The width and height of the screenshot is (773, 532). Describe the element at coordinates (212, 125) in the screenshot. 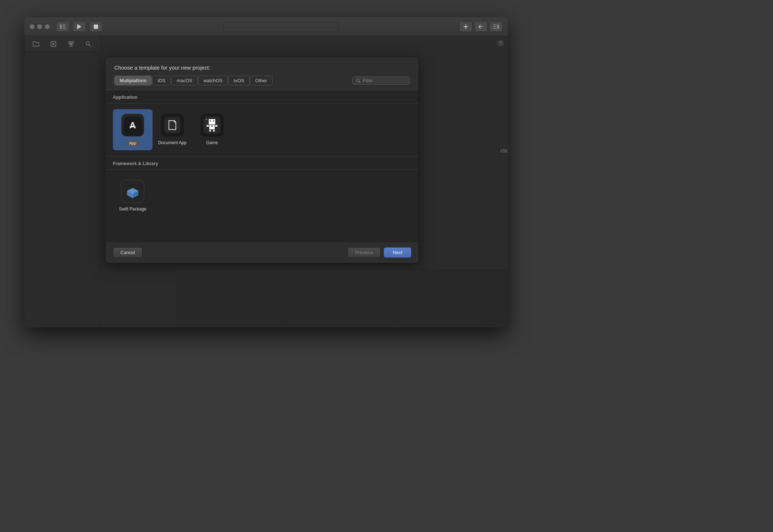

I see `game-template-icon: +` at that location.